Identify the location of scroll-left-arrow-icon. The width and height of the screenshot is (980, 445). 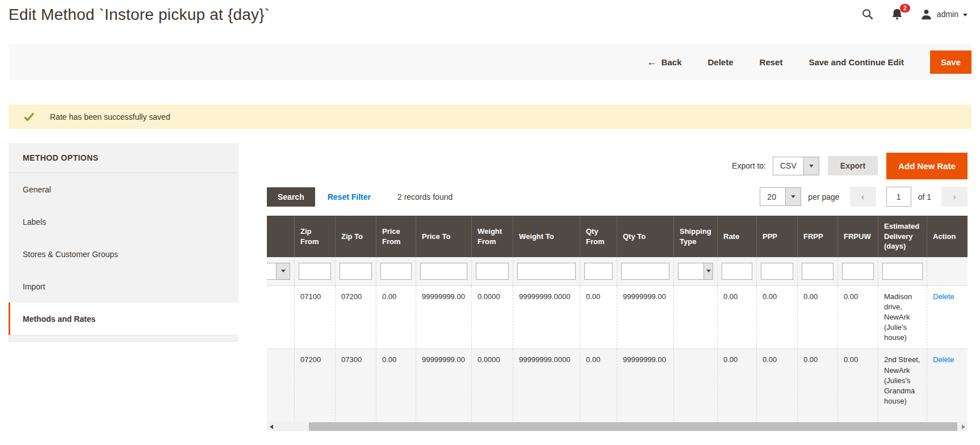
(271, 427).